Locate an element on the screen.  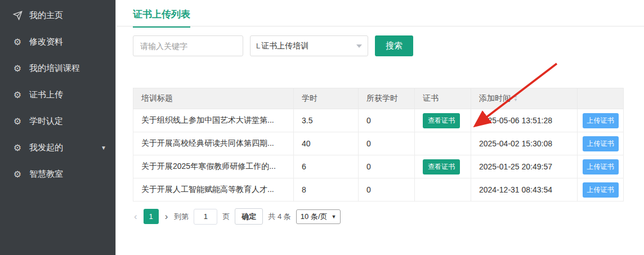
header-hours: 学时 is located at coordinates (327, 99).